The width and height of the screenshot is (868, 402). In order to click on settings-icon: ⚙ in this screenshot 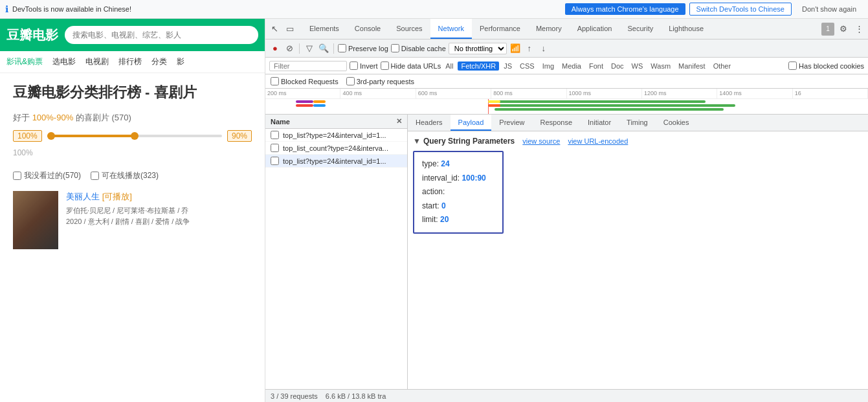, I will do `click(843, 29)`.